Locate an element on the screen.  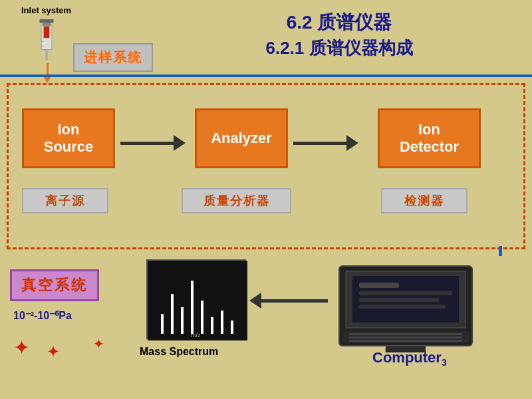
detector-cn-label: 检测器 is located at coordinates (424, 201).